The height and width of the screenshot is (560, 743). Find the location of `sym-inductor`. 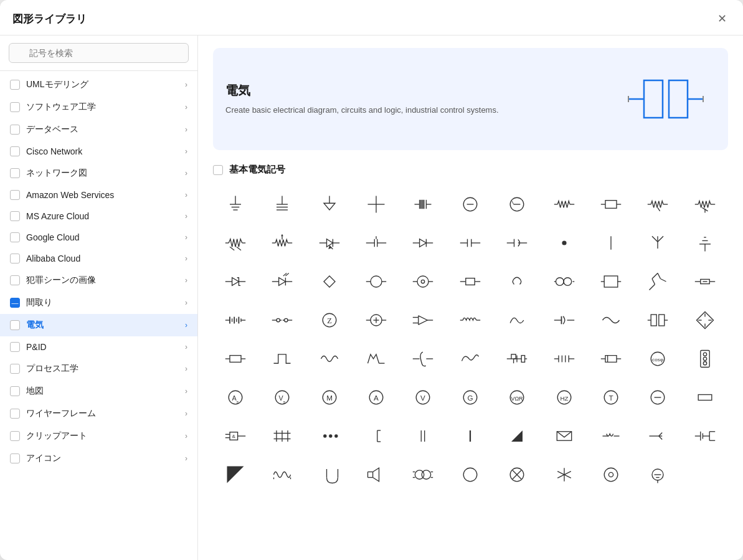

sym-inductor is located at coordinates (470, 320).